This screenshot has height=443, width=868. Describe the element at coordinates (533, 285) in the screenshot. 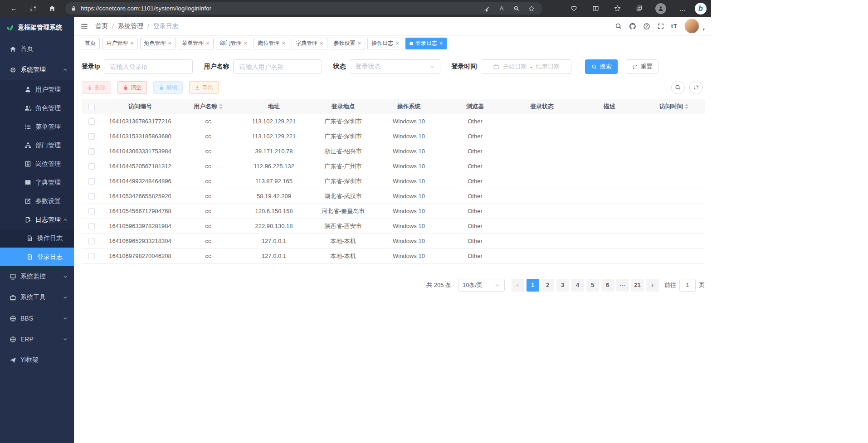

I see `page-button-1: 1` at that location.